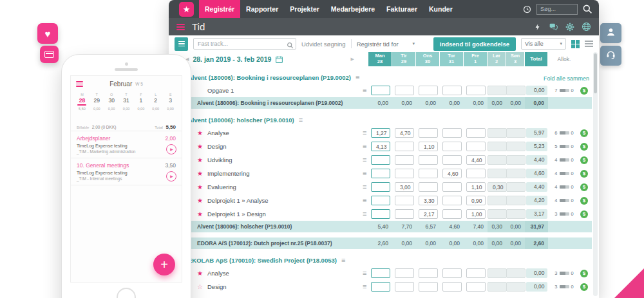  I want to click on home-button, so click(126, 293).